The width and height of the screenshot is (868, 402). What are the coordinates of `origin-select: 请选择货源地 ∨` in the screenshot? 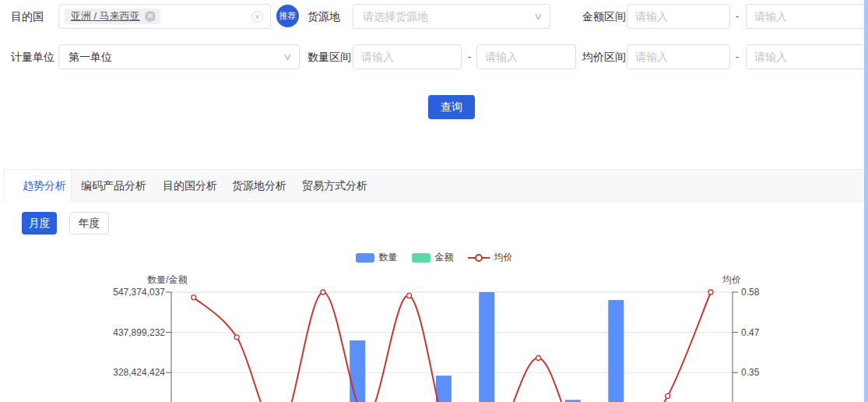 It's located at (452, 16).